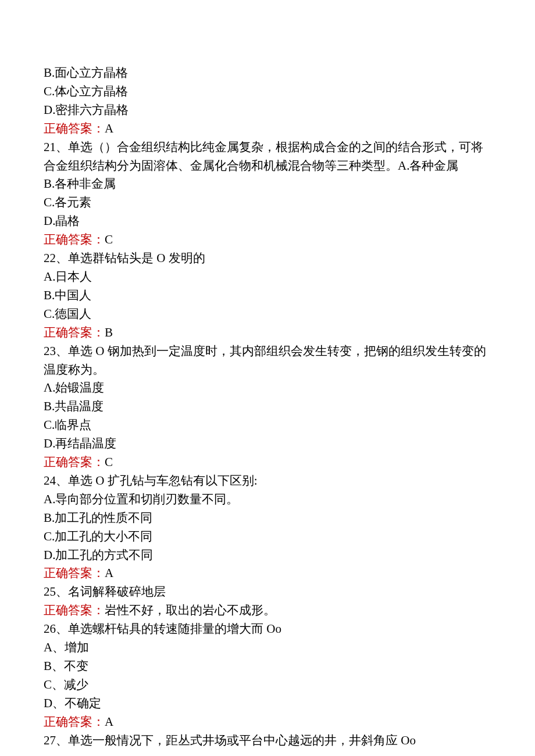 The width and height of the screenshot is (535, 756). I want to click on text-line: 27、单选一般情况下，距丛式井场或平台中心越远的井，井斜角应 Oo, so click(268, 741).